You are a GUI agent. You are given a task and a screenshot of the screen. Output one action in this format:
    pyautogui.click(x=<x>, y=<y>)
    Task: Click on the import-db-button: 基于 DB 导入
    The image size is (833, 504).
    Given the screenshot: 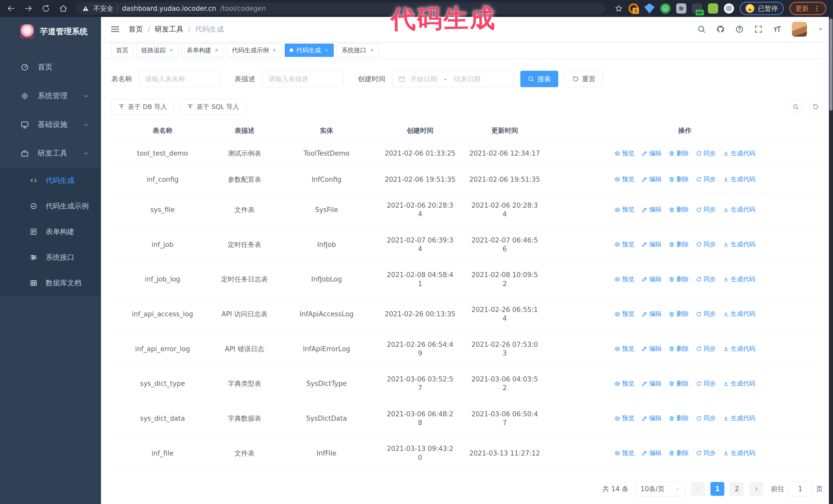 What is the action you would take?
    pyautogui.click(x=143, y=107)
    